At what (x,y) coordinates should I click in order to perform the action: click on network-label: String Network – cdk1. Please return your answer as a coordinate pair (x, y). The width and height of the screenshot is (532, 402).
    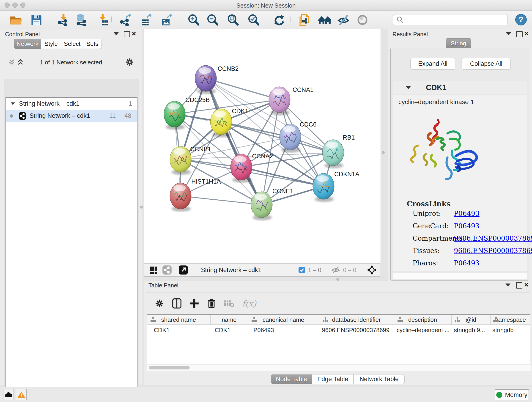
    Looking at the image, I should click on (60, 116).